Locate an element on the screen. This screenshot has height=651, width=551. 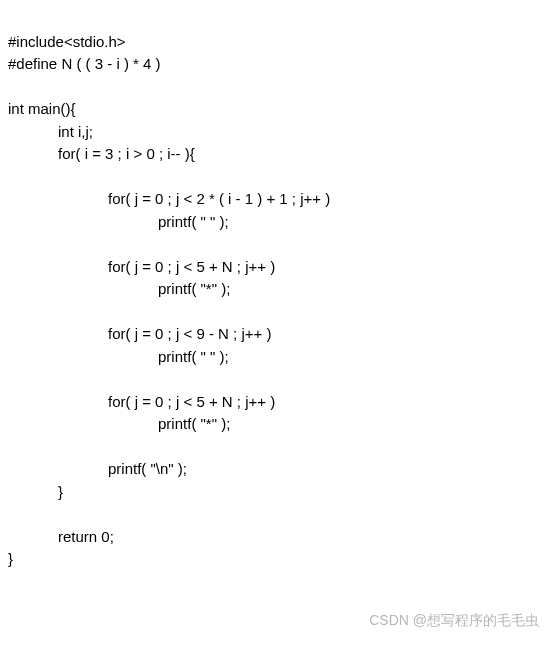
text-cursor is located at coordinates (14, 559).